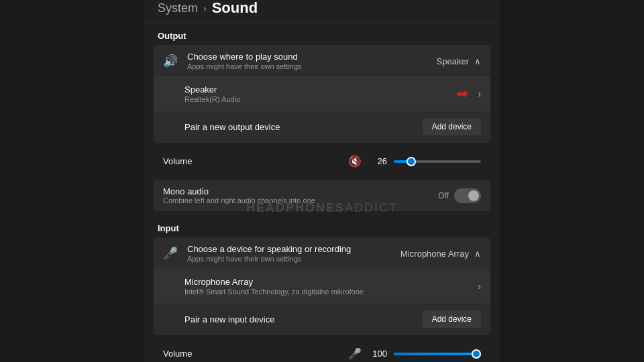 The image size is (644, 362). What do you see at coordinates (459, 62) in the screenshot?
I see `output-choose-right: Speaker ∧` at bounding box center [459, 62].